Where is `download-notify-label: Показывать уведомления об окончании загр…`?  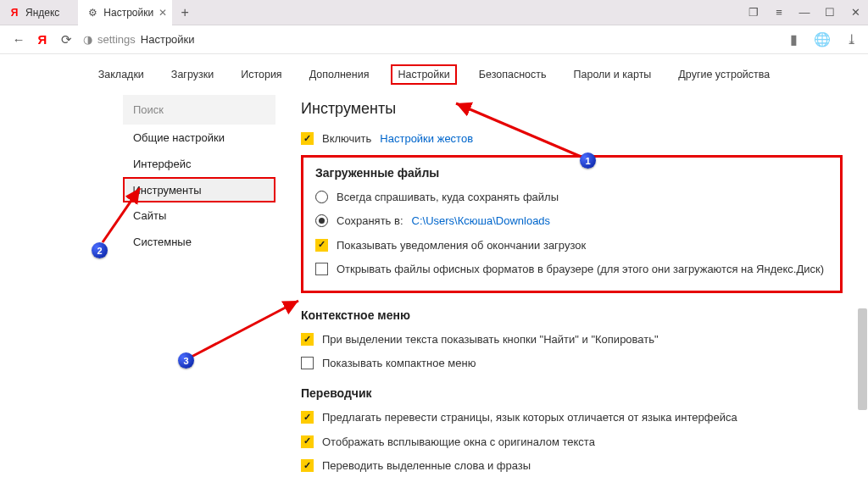
download-notify-label: Показывать уведомления об окончании загр… is located at coordinates (582, 246).